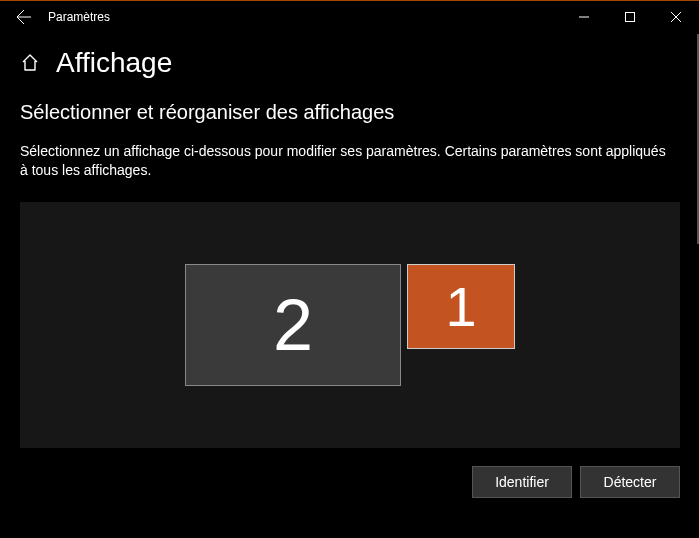 This screenshot has width=699, height=538. What do you see at coordinates (79, 17) in the screenshot?
I see `window-title: Paramètres` at bounding box center [79, 17].